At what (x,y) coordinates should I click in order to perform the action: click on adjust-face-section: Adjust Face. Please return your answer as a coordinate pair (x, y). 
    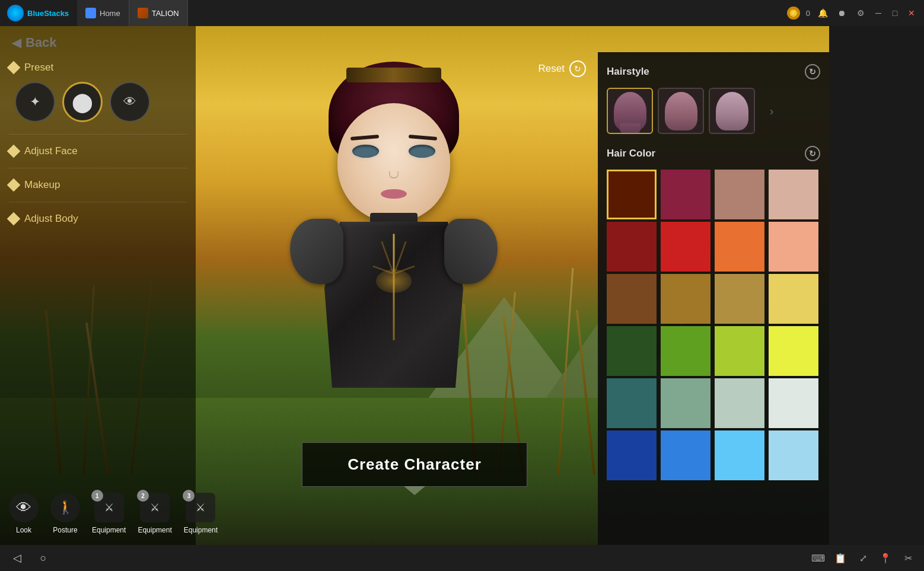
    Looking at the image, I should click on (98, 151).